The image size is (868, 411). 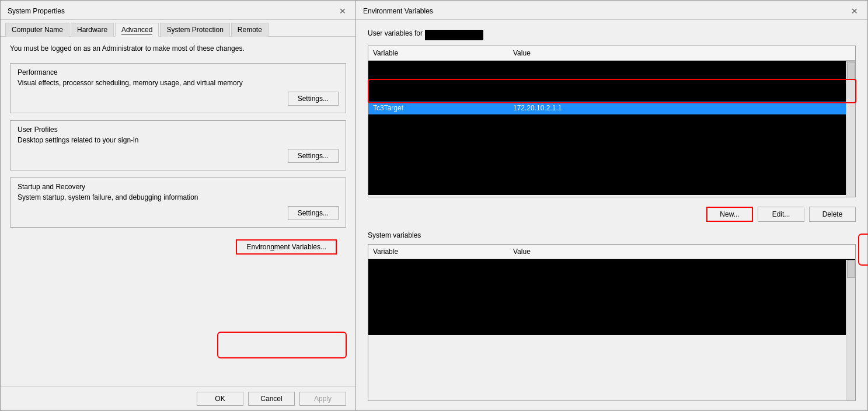 I want to click on user-profiles-title: User Profiles, so click(x=178, y=130).